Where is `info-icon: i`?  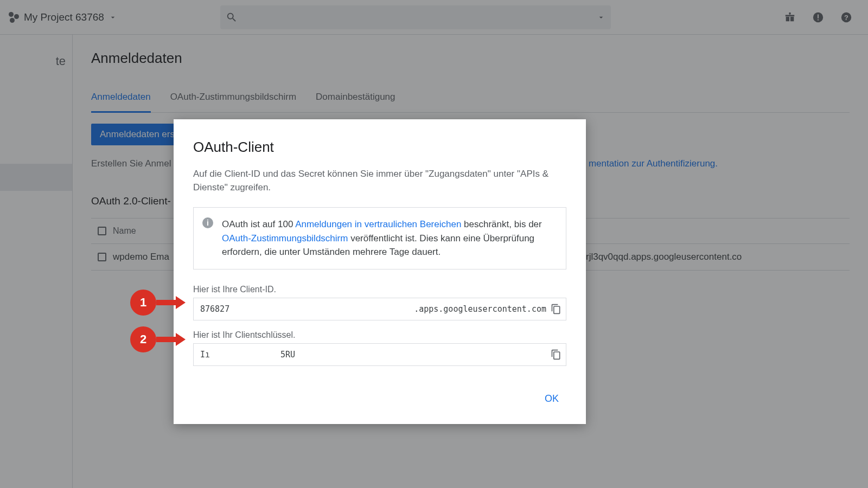
info-icon: i is located at coordinates (208, 223).